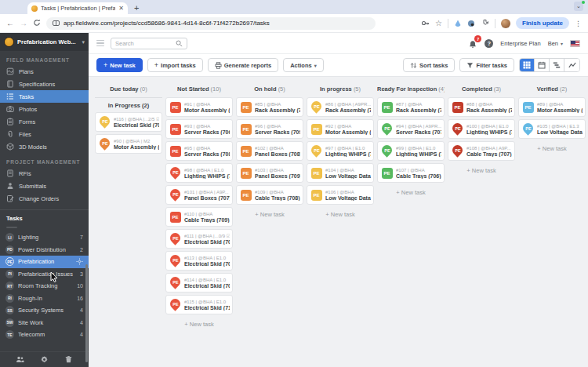 This screenshot has width=588, height=367. I want to click on chart-view-button, so click(572, 65).